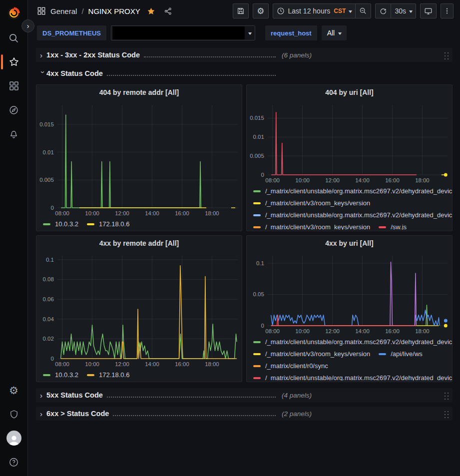 The height and width of the screenshot is (476, 460). I want to click on avatar, so click(14, 438).